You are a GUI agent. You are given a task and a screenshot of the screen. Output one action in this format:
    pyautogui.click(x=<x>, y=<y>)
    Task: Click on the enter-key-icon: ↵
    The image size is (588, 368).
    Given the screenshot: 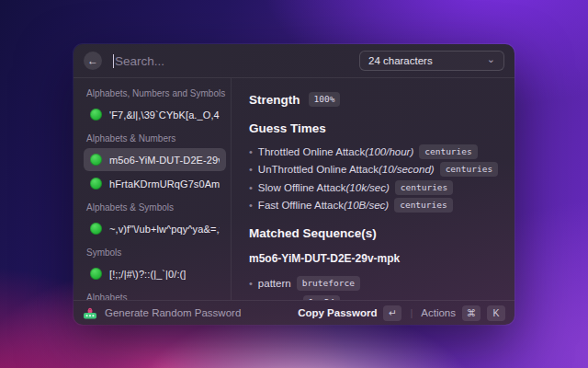 What is the action you would take?
    pyautogui.click(x=392, y=313)
    